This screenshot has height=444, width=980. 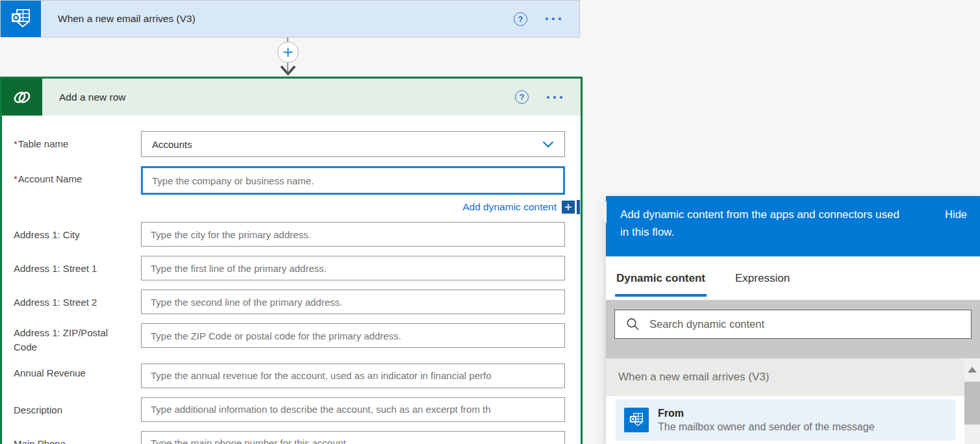 What do you see at coordinates (353, 302) in the screenshot?
I see `address1-street2-input` at bounding box center [353, 302].